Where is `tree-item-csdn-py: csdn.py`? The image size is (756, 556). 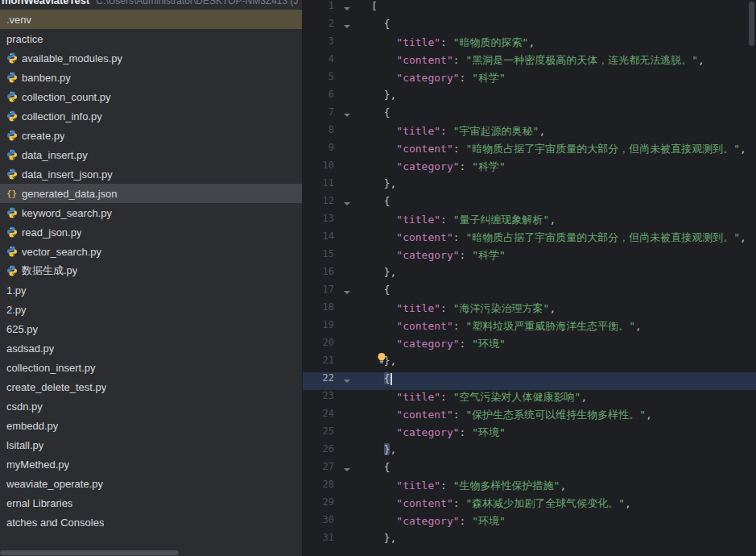
tree-item-csdn-py: csdn.py is located at coordinates (151, 406).